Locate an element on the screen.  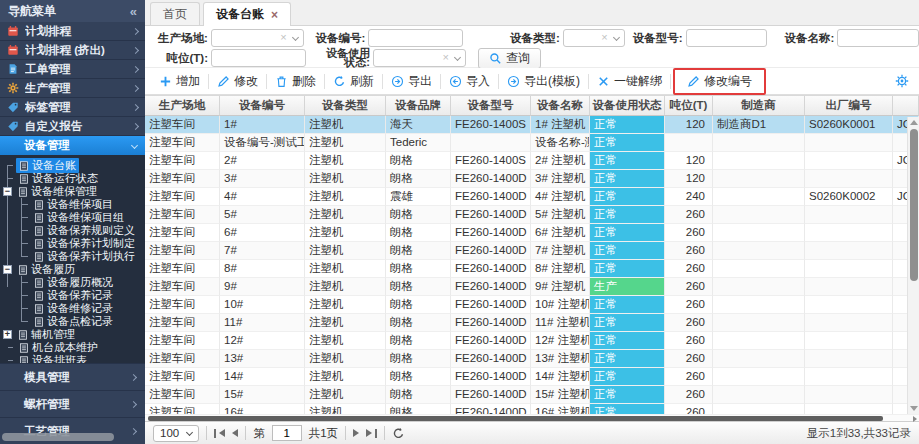
production-site-combo-input is located at coordinates (258, 38).